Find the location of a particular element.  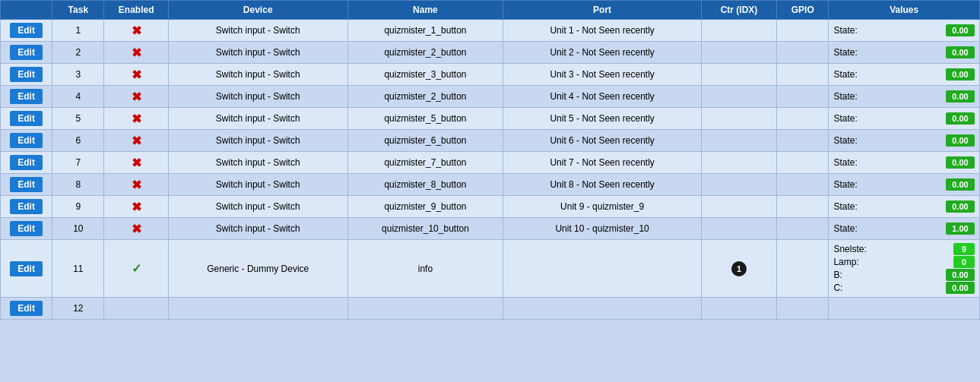

task-number: 8 is located at coordinates (78, 185).